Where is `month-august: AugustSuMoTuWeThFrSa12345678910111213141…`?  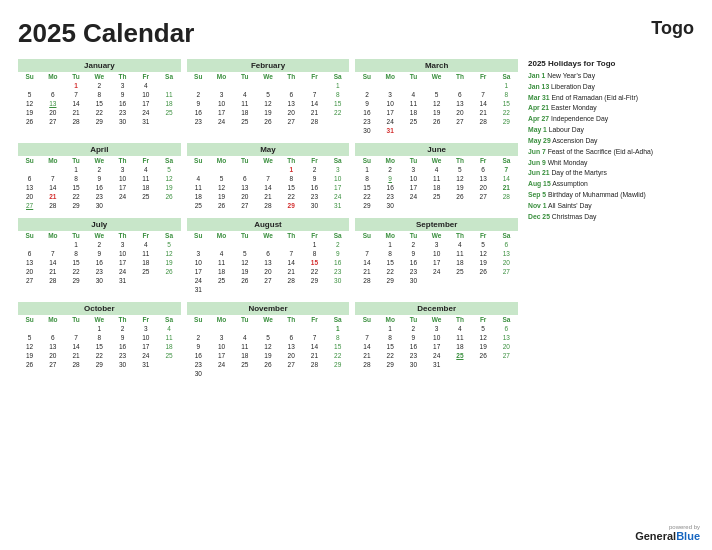
month-august: AugustSuMoTuWeThFrSa12345678910111213141… is located at coordinates (268, 256).